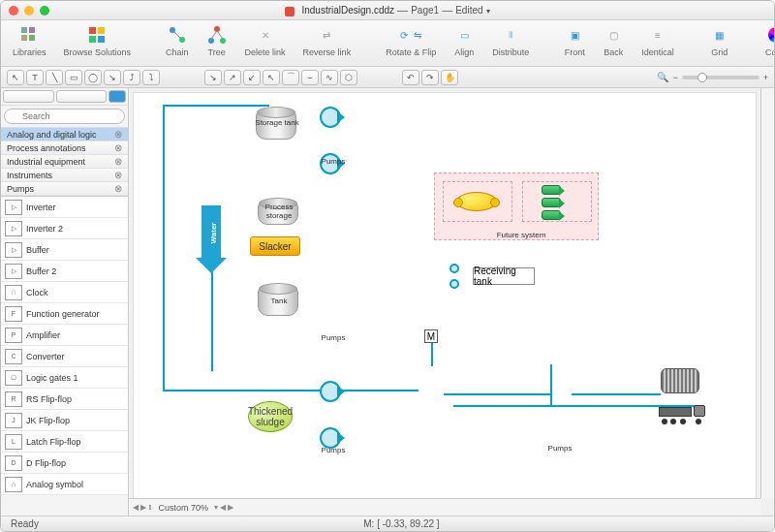  What do you see at coordinates (252, 78) in the screenshot?
I see `tool-arrow3: ↙` at bounding box center [252, 78].